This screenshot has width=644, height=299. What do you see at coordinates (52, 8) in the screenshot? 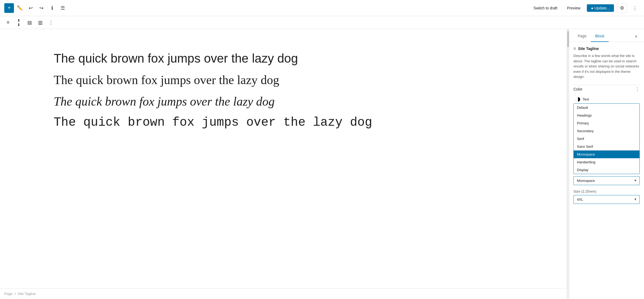
I see `info-icon: ℹ` at bounding box center [52, 8].